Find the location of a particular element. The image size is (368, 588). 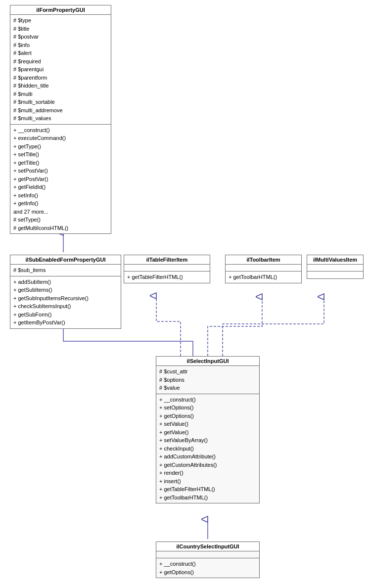

ilMultiValuesItem-methods is located at coordinates (335, 275).